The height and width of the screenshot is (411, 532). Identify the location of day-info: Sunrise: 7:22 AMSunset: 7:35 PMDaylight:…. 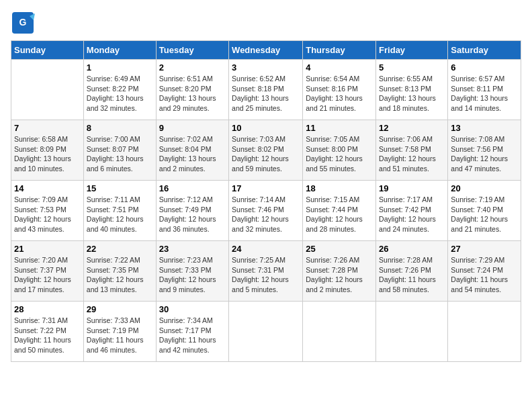
(120, 275).